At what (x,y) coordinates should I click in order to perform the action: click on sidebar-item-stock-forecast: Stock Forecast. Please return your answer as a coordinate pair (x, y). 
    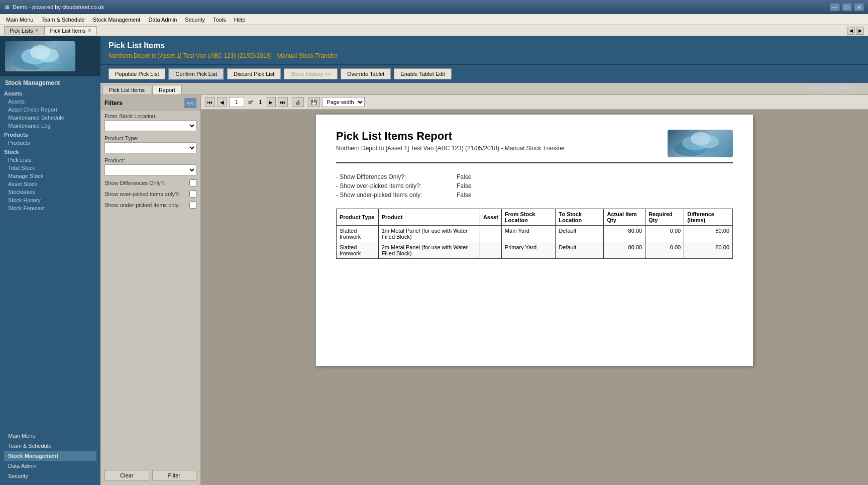
    Looking at the image, I should click on (50, 208).